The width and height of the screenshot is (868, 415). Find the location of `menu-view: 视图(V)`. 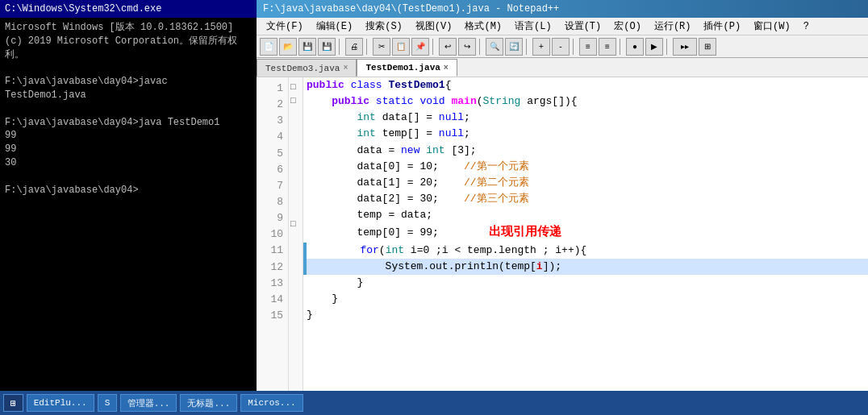

menu-view: 视图(V) is located at coordinates (434, 26).